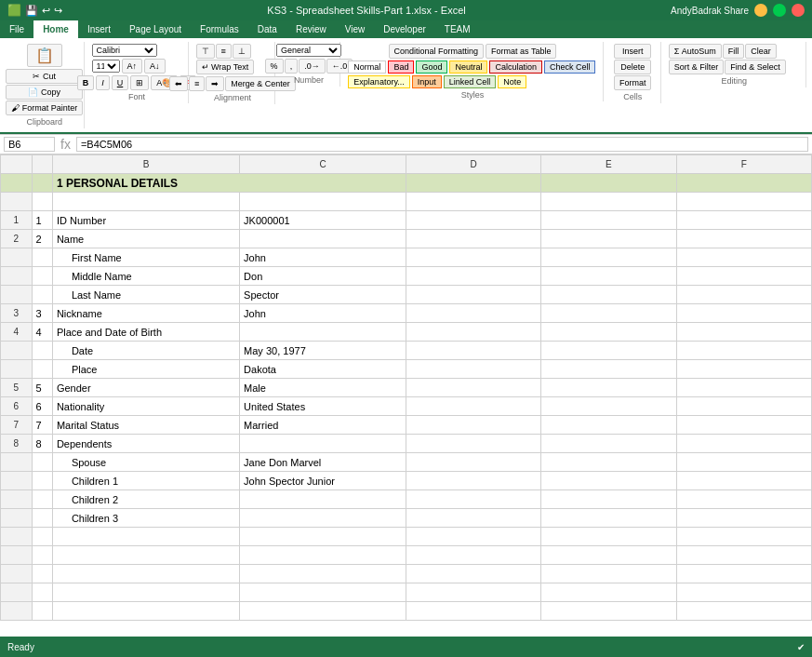  Describe the element at coordinates (779, 10) in the screenshot. I see `maximize-button` at that location.